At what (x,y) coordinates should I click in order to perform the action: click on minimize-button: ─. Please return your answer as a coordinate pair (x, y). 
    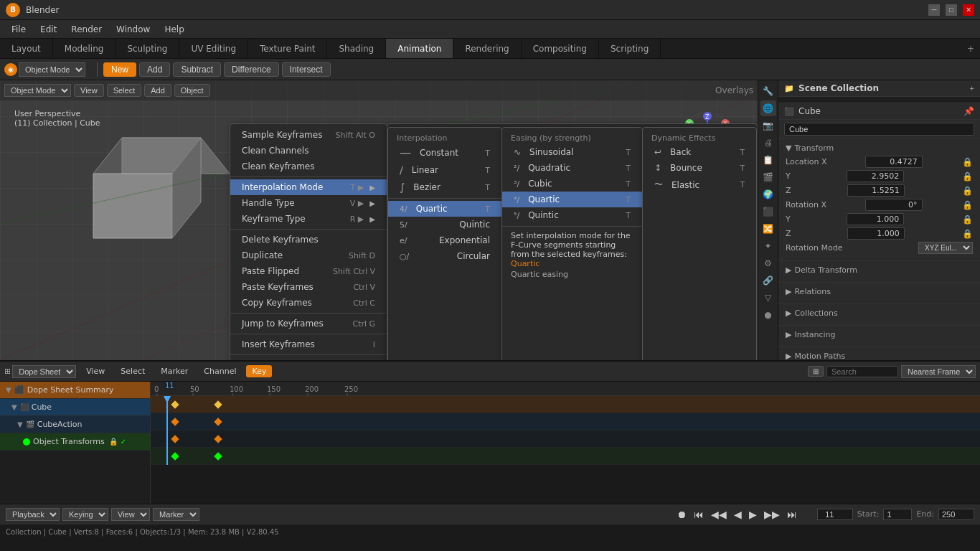
    Looking at the image, I should click on (934, 10).